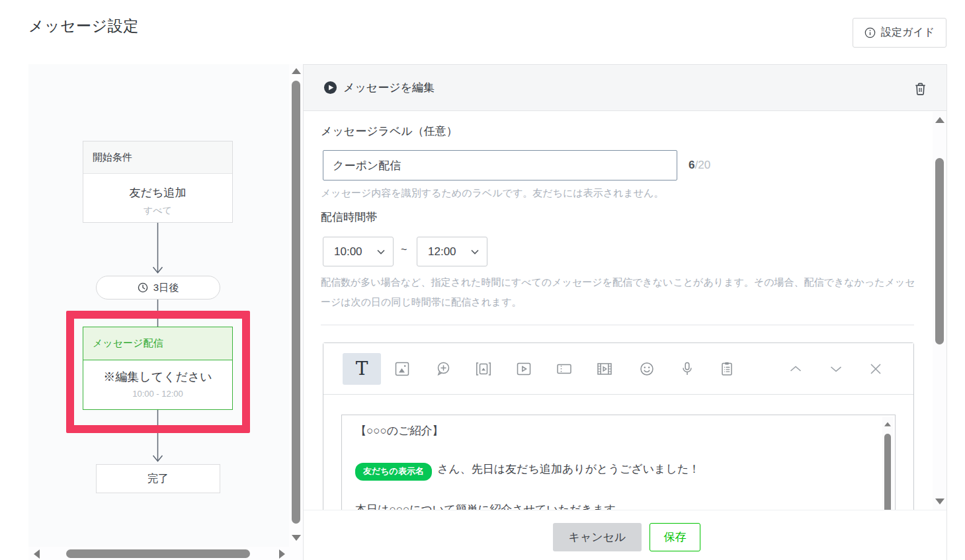  Describe the element at coordinates (157, 211) in the screenshot. I see `start-condition-subtitle: すべて` at that location.